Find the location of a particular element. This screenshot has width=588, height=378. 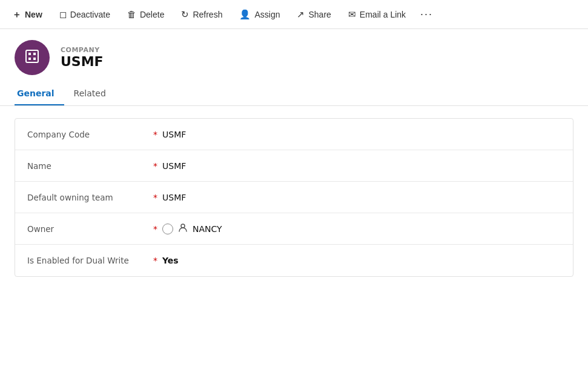

refresh-button-label: Refresh is located at coordinates (207, 15).